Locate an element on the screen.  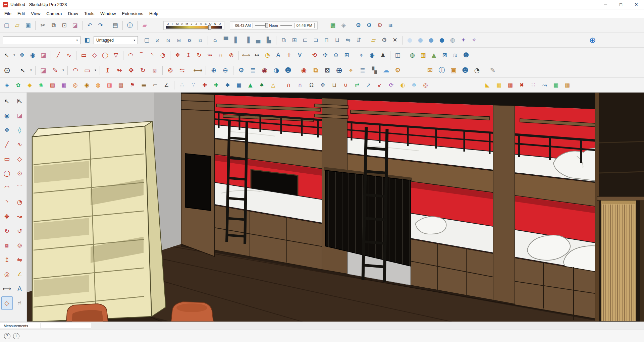
section-plane: ◫ is located at coordinates (398, 55).